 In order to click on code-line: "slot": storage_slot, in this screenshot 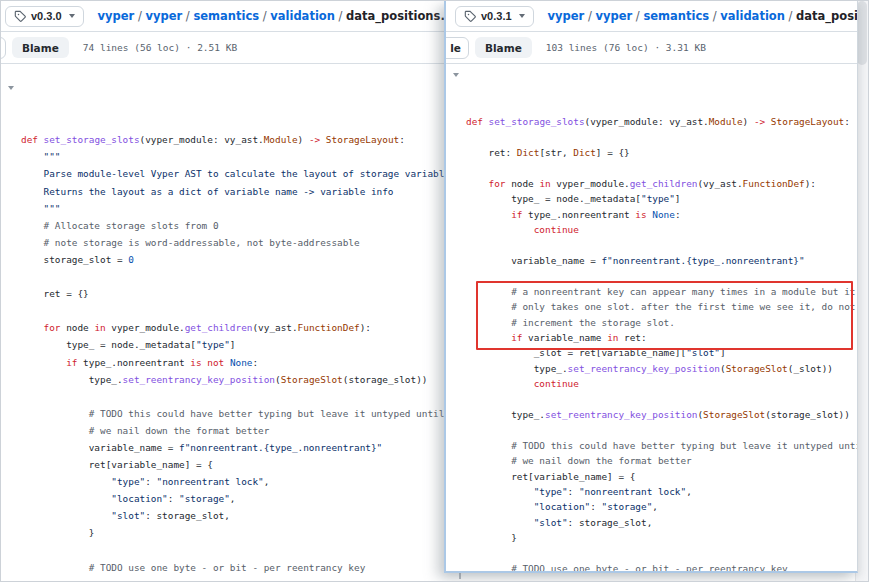, I will do `click(662, 522)`.